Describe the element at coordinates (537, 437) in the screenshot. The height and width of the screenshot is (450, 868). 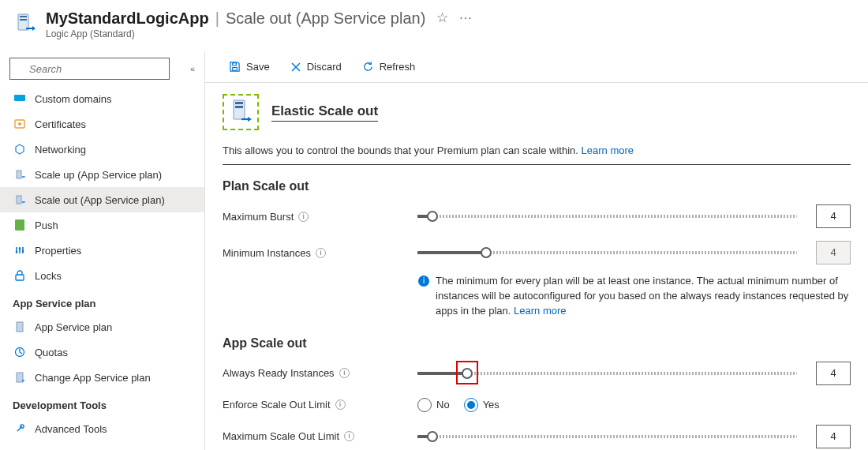
I see `max-scale-out-row: Maximum Scale Out Limit i 4` at that location.